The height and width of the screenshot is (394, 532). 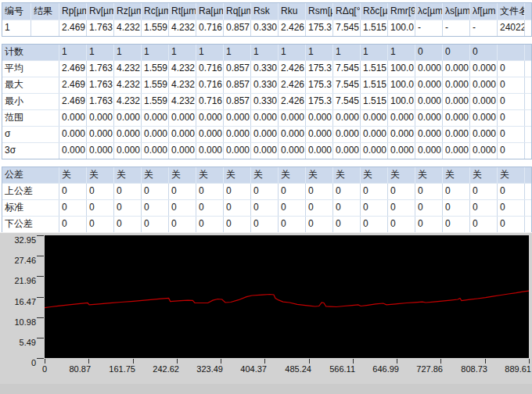 What do you see at coordinates (374, 11) in the screenshot?
I see `column-header-Rδc[µ: Rδc[µ` at bounding box center [374, 11].